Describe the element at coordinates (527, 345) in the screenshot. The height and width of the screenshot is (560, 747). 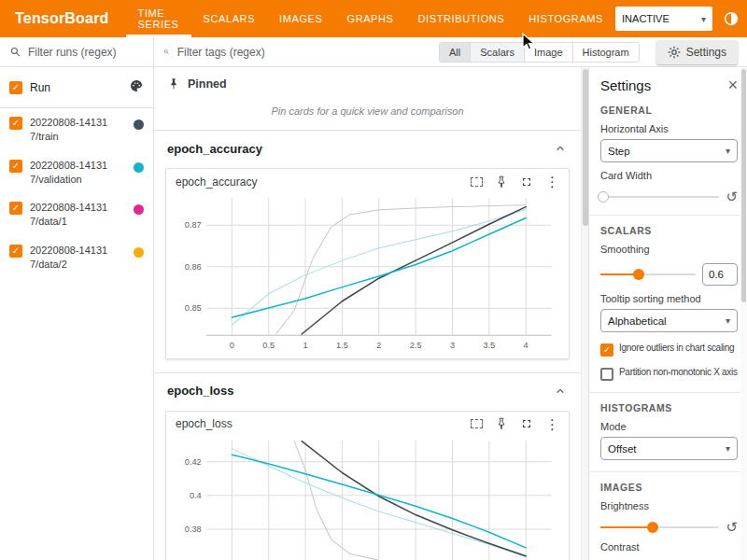
I see `svg-text: 4` at that location.